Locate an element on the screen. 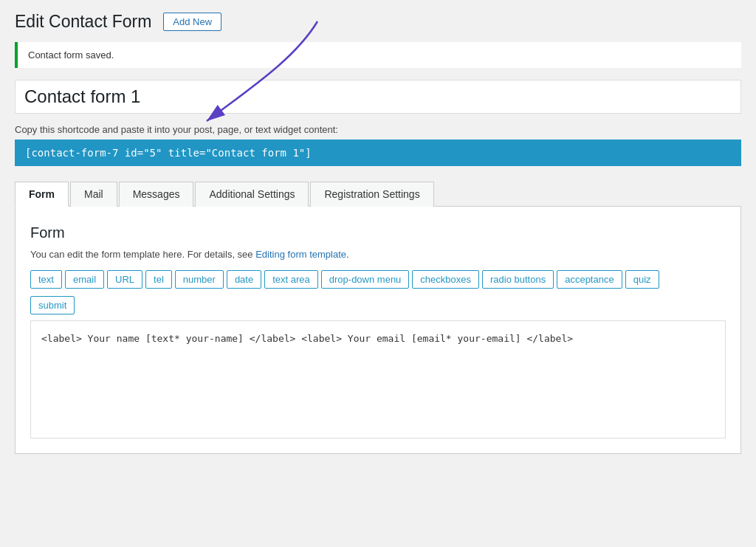  tab-additional-settings: Additional Settings is located at coordinates (252, 194).